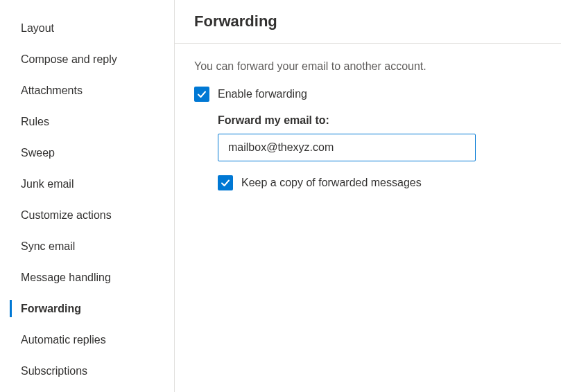 The height and width of the screenshot is (392, 561). What do you see at coordinates (262, 94) in the screenshot?
I see `enable-forwarding-label: Enable forwarding` at bounding box center [262, 94].